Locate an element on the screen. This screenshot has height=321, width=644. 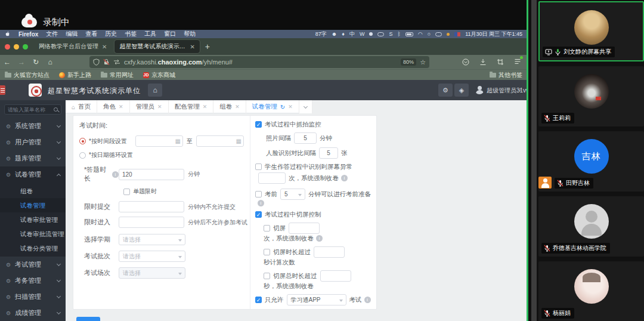
radio-time-range is located at coordinates (82, 141).